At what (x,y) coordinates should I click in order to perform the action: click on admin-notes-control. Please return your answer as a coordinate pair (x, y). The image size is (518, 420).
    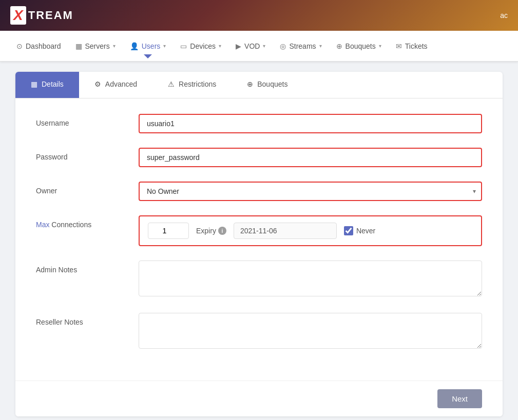
    Looking at the image, I should click on (310, 279).